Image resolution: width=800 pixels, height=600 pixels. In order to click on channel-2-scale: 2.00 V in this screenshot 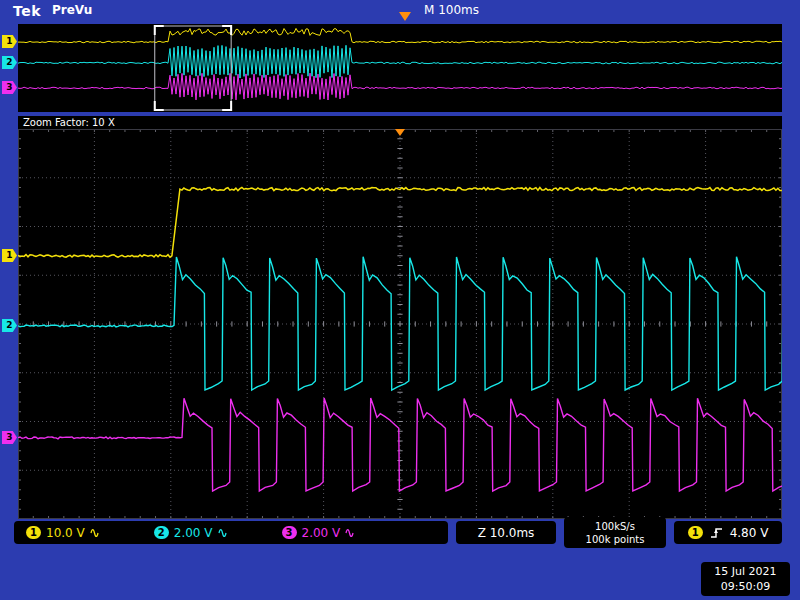, I will do `click(194, 533)`.